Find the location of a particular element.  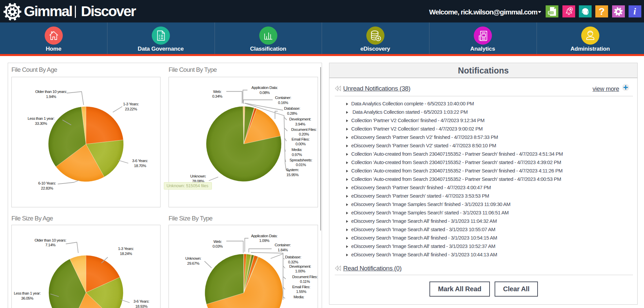

svg-text: 0.16% is located at coordinates (283, 102).